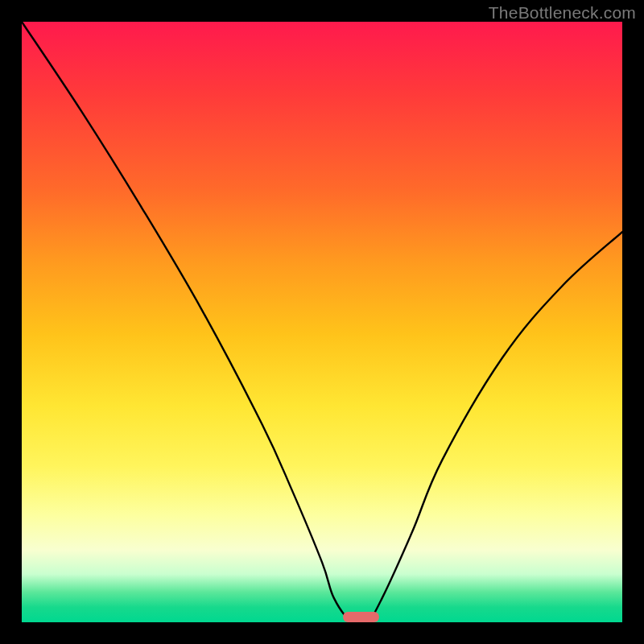 Image resolution: width=644 pixels, height=644 pixels. What do you see at coordinates (562, 13) in the screenshot?
I see `watermark-text: TheBottleneck.com` at bounding box center [562, 13].